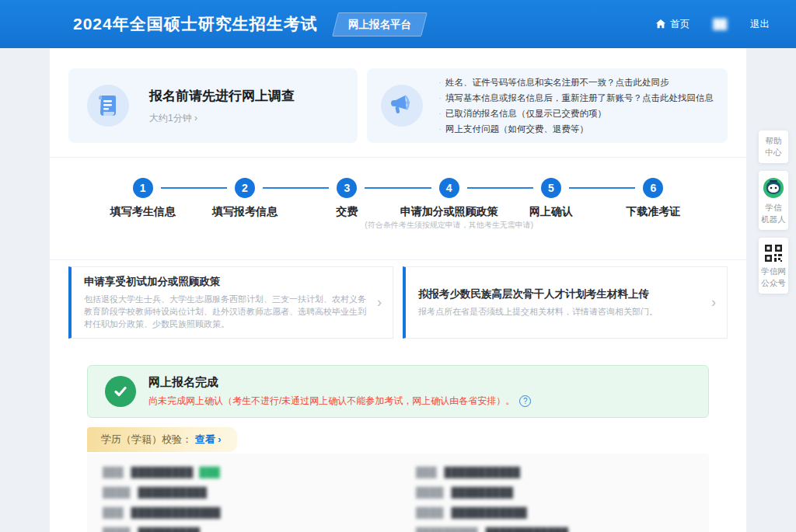 The width and height of the screenshot is (796, 532). I want to click on help-center-widget: 帮助 中心, so click(773, 147).